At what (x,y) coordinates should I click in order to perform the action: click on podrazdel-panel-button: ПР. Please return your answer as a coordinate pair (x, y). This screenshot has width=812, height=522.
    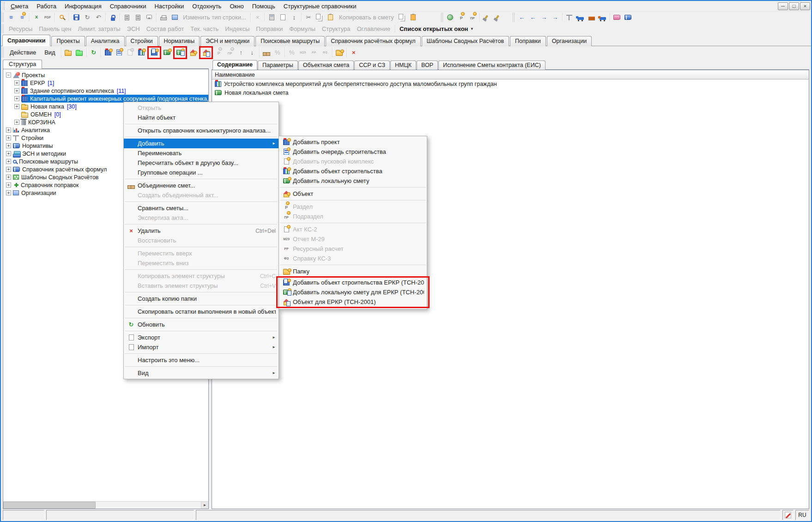
    Looking at the image, I should click on (473, 18).